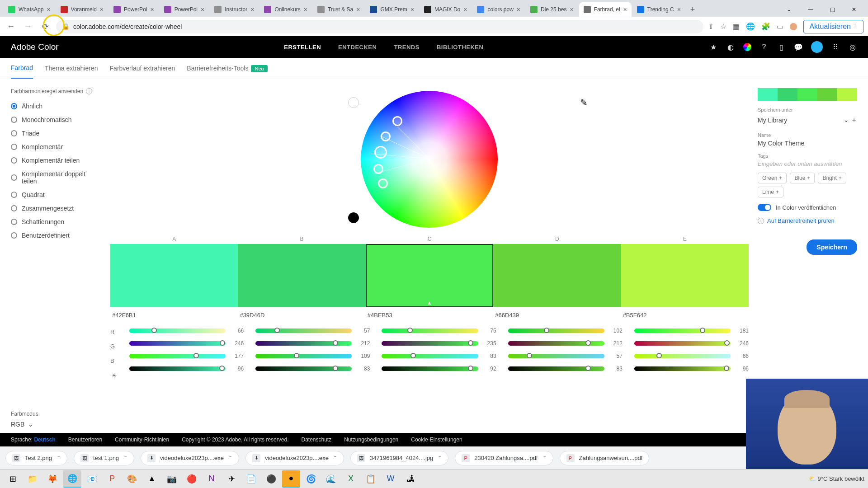  I want to click on browser-tab: MAGIX Do×, so click(446, 9).